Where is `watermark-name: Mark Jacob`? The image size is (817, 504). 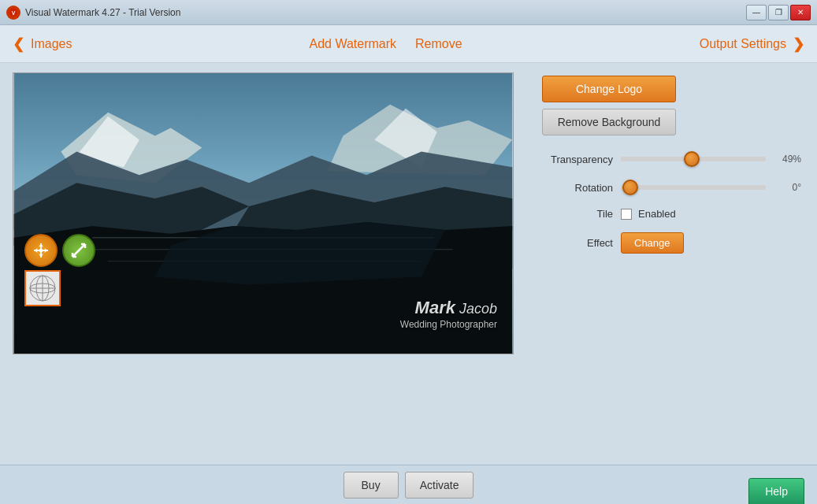
watermark-name: Mark Jacob is located at coordinates (449, 309).